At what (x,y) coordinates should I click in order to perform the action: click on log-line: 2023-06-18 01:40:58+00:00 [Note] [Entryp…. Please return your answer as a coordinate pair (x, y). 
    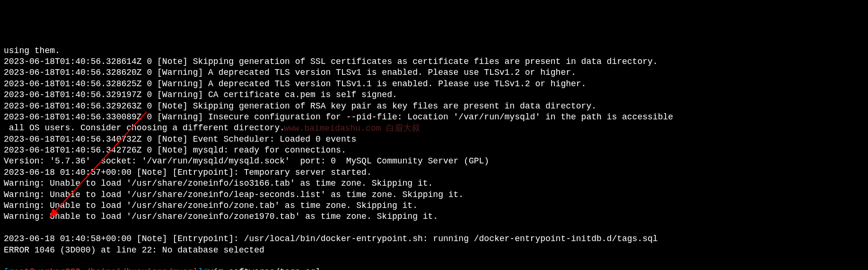
    Looking at the image, I should click on (434, 239).